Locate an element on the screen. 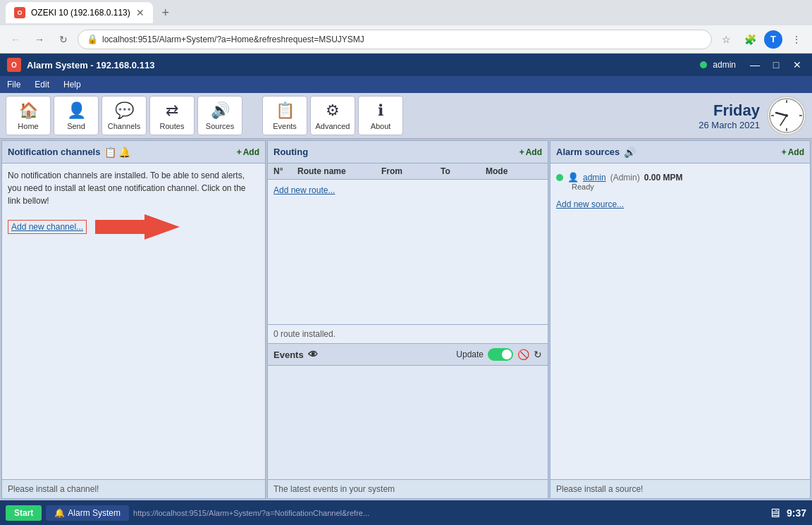 The width and height of the screenshot is (812, 525). events-controls: Update 🚫 ↻ is located at coordinates (499, 354).